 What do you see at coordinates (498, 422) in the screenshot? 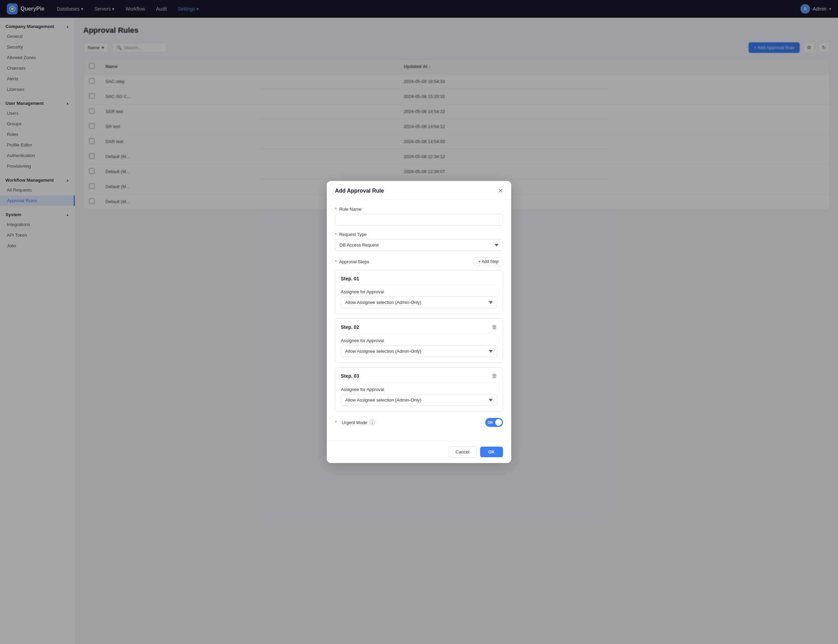
I see `toggle-thumb` at bounding box center [498, 422].